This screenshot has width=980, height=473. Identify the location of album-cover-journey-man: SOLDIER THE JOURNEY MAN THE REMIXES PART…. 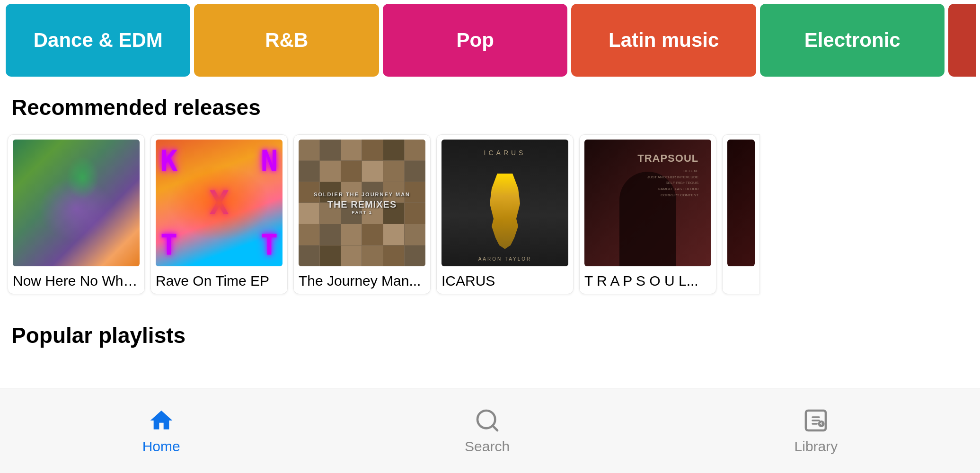
(362, 203).